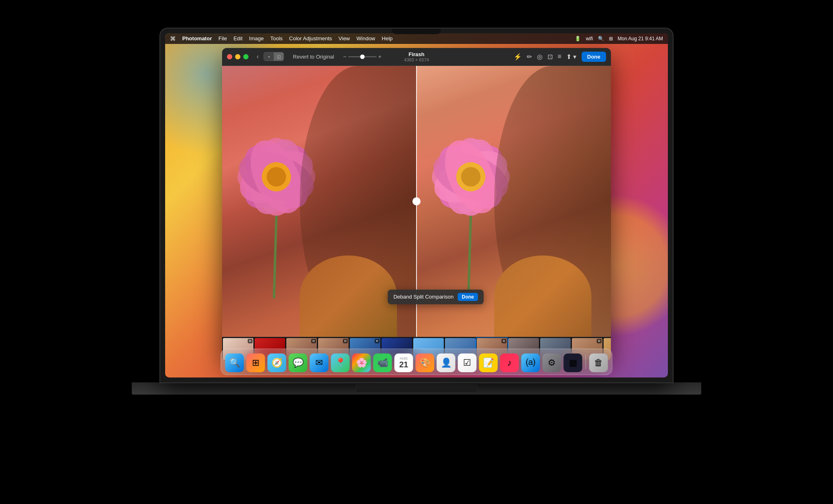 This screenshot has height=504, width=833. I want to click on circle-tool-icon: ◎, so click(540, 57).